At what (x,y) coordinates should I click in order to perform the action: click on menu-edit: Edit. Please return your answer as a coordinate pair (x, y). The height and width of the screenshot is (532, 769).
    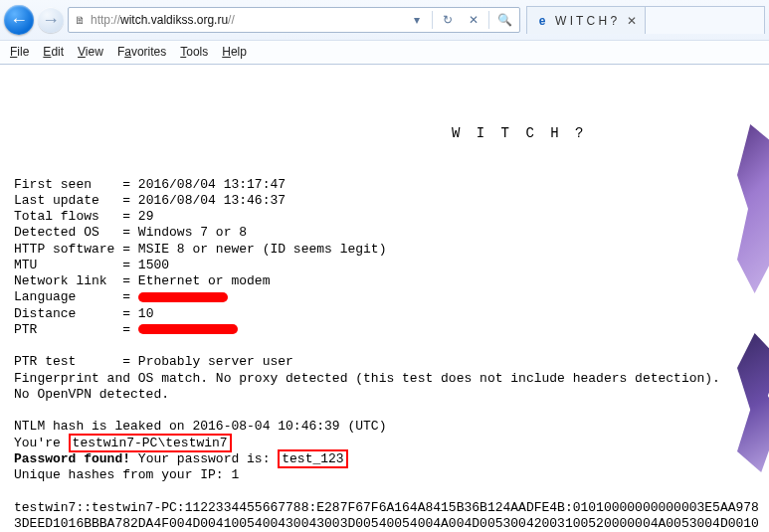
    Looking at the image, I should click on (54, 52).